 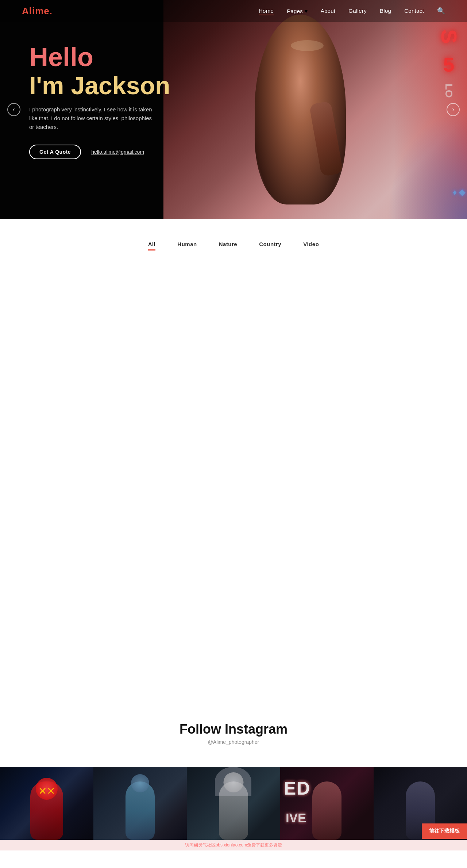 I want to click on hero-email-link: hello.alime@gmail.com, so click(x=117, y=152).